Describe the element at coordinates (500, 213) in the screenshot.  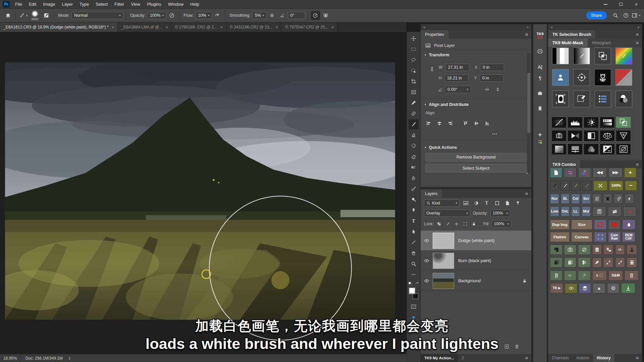
I see `layer-opacity-input: 100%▾` at that location.